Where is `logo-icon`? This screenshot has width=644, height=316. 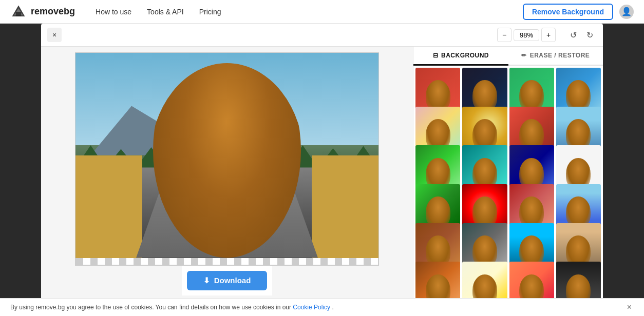
logo-icon is located at coordinates (18, 12).